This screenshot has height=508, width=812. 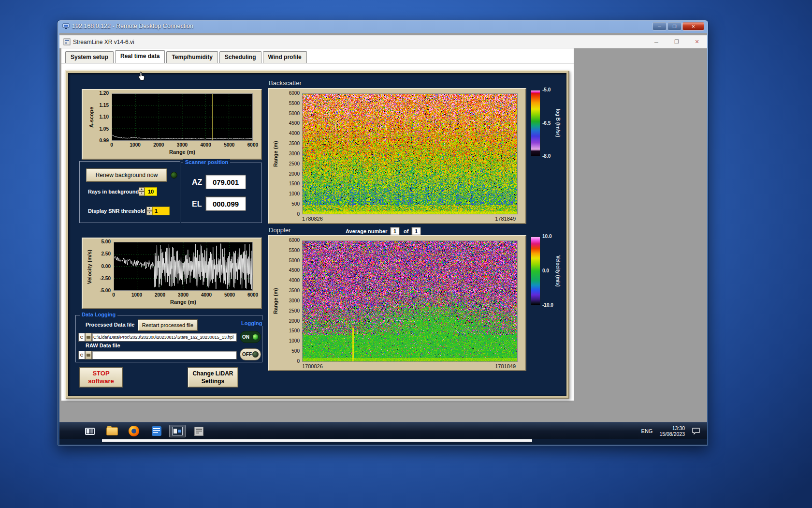 What do you see at coordinates (151, 192) in the screenshot?
I see `rays-value-input: 10` at bounding box center [151, 192].